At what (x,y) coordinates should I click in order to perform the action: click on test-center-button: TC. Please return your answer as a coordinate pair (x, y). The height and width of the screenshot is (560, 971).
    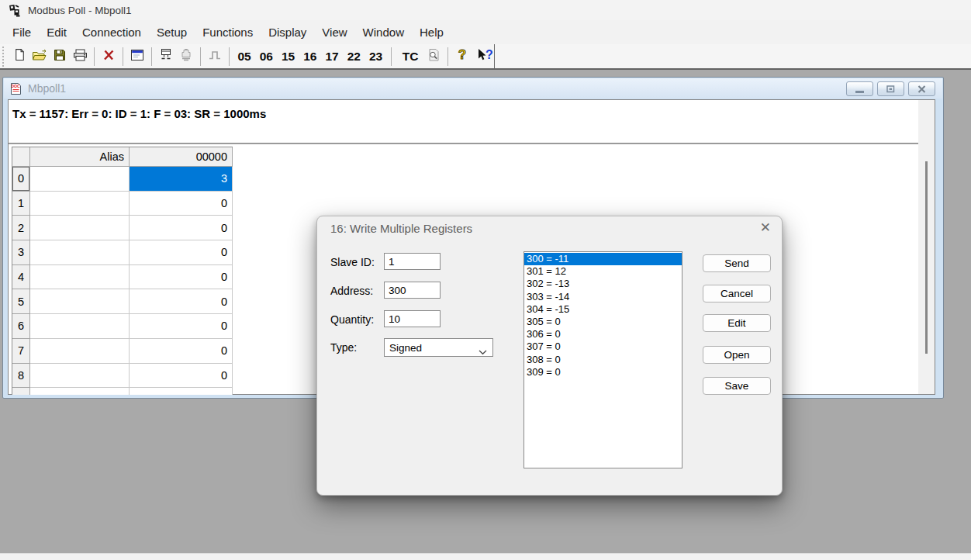
    Looking at the image, I should click on (409, 57).